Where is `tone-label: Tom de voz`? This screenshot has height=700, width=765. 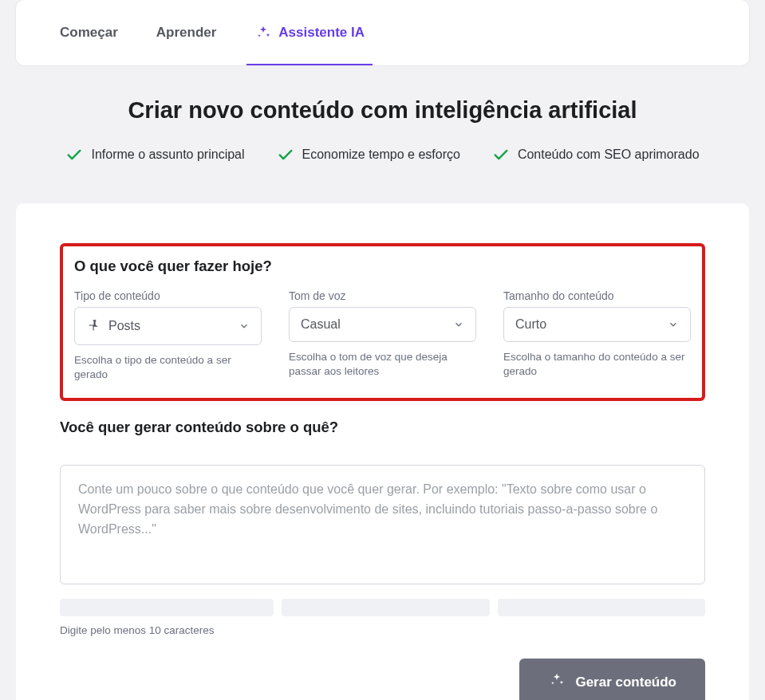
tone-label: Tom de voz is located at coordinates (383, 296).